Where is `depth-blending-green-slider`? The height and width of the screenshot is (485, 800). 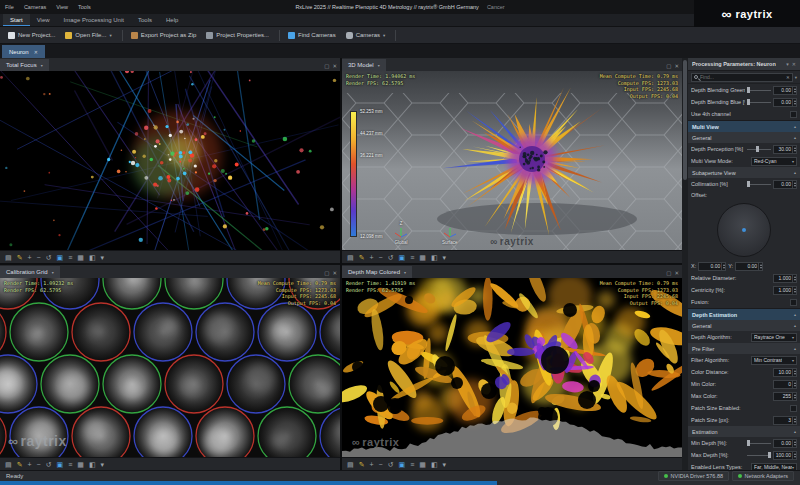 depth-blending-green-slider is located at coordinates (759, 90).